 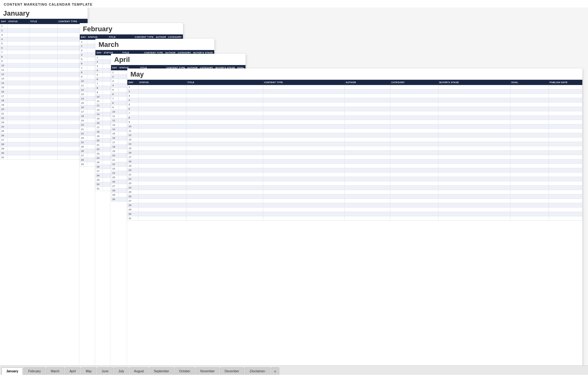 I want to click on tab-add-button: +, so click(x=275, y=371).